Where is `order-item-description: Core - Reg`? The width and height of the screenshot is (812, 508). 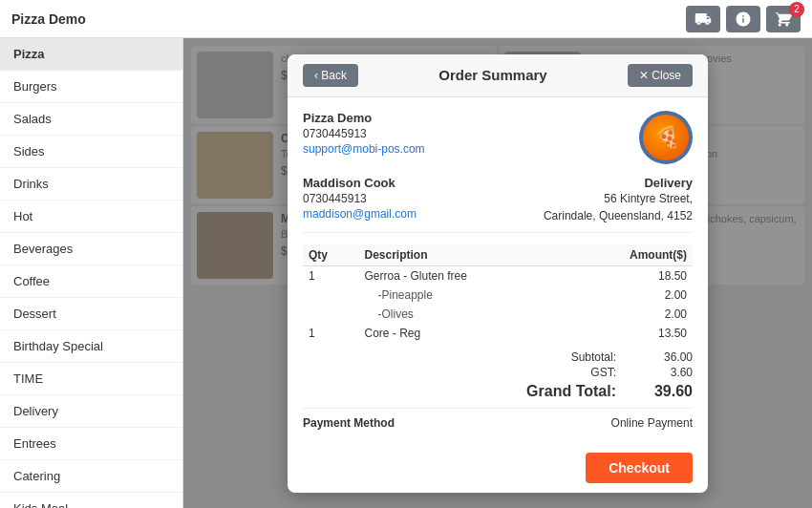
order-item-description: Core - Reg is located at coordinates (462, 333).